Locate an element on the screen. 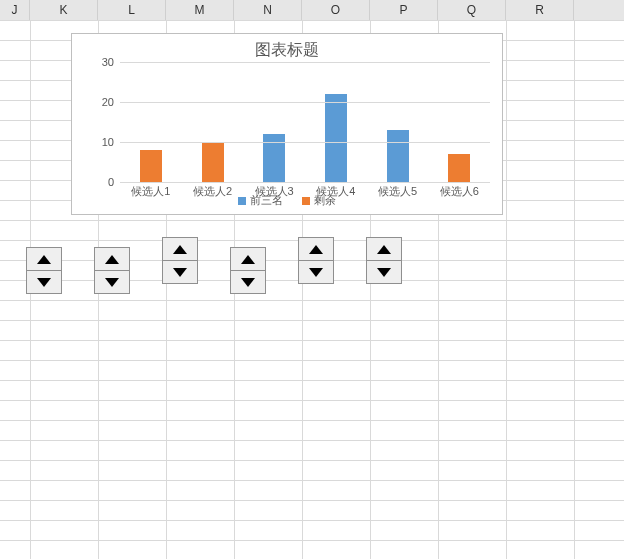 The image size is (624, 559). column-header-row: JKLMNOPQR is located at coordinates (312, 10).